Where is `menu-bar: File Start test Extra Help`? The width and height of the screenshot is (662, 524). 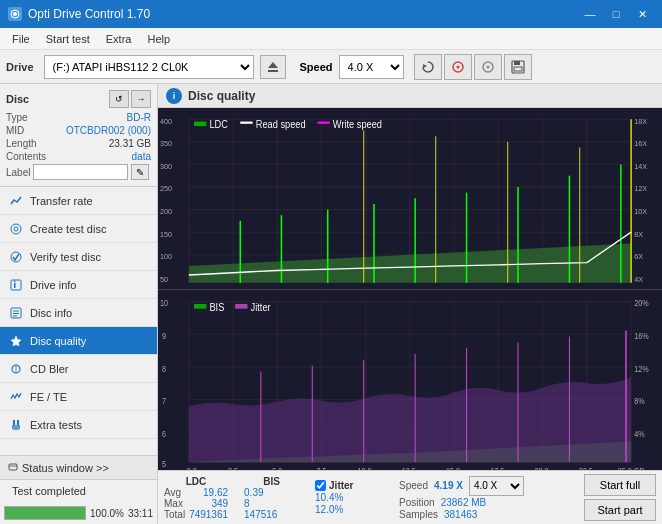
menu-bar: File Start test Extra Help is located at coordinates (331, 39).